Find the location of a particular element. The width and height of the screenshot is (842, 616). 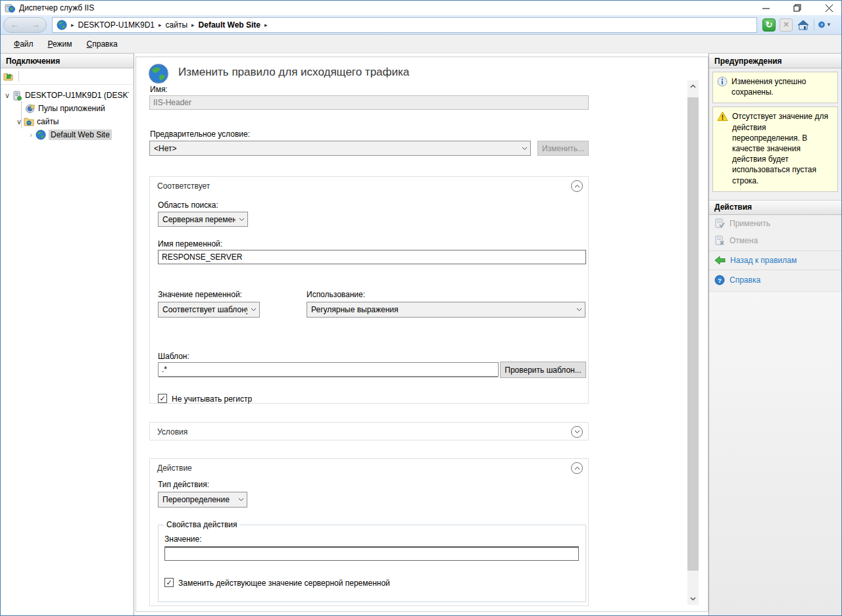

back-to-rules-action: Назад к правилам is located at coordinates (775, 260).